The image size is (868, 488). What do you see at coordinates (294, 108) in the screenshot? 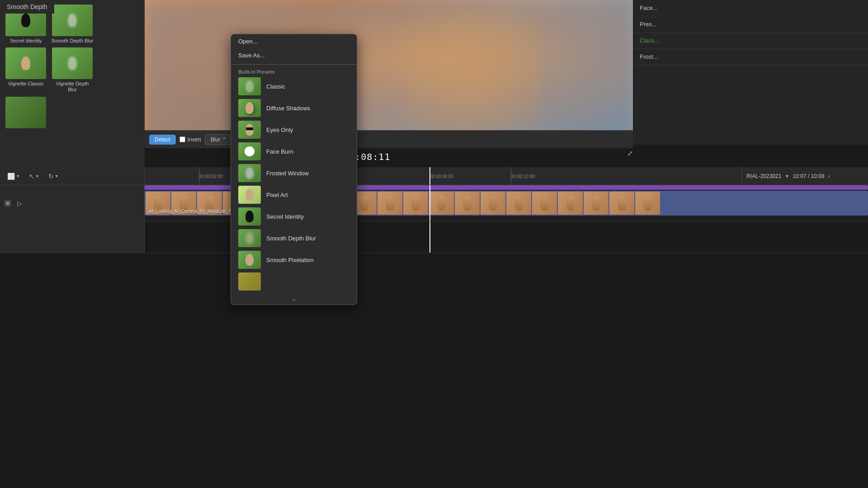
I see `menu-preset-diffuse-shadows: Diffuse Shadows` at bounding box center [294, 108].